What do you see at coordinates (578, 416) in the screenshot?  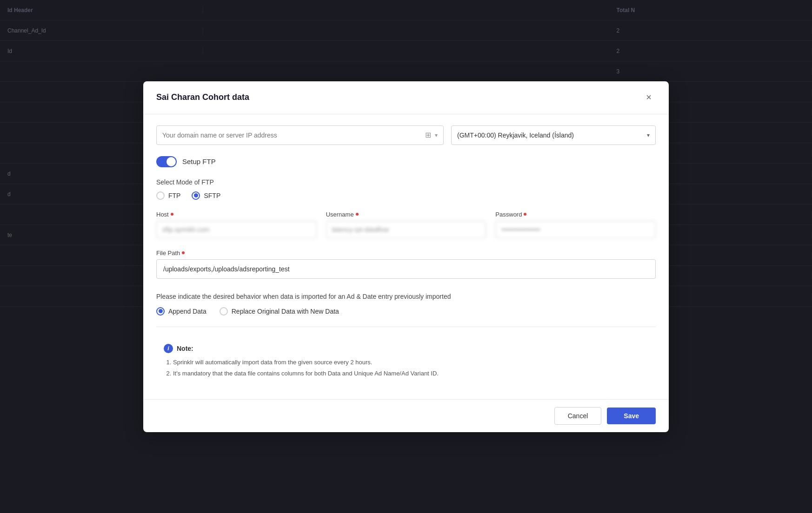 I see `cancel-button: Cancel` at bounding box center [578, 416].